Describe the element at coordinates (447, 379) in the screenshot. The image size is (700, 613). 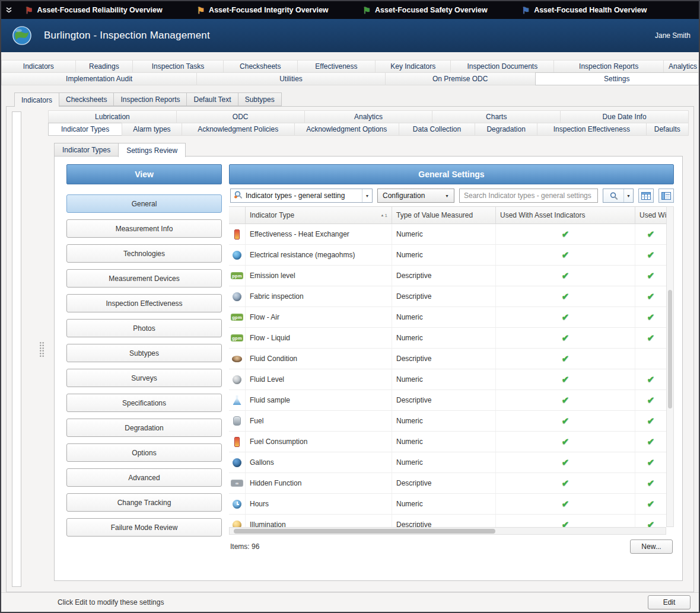
I see `table-row: Fluid LevelNumeric✔✔` at that location.